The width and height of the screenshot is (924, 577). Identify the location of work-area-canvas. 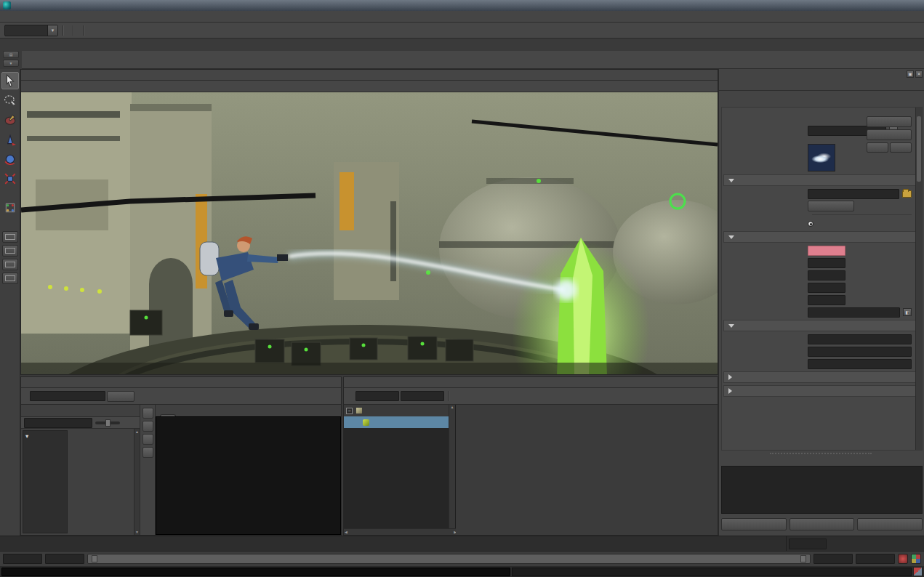
(249, 475).